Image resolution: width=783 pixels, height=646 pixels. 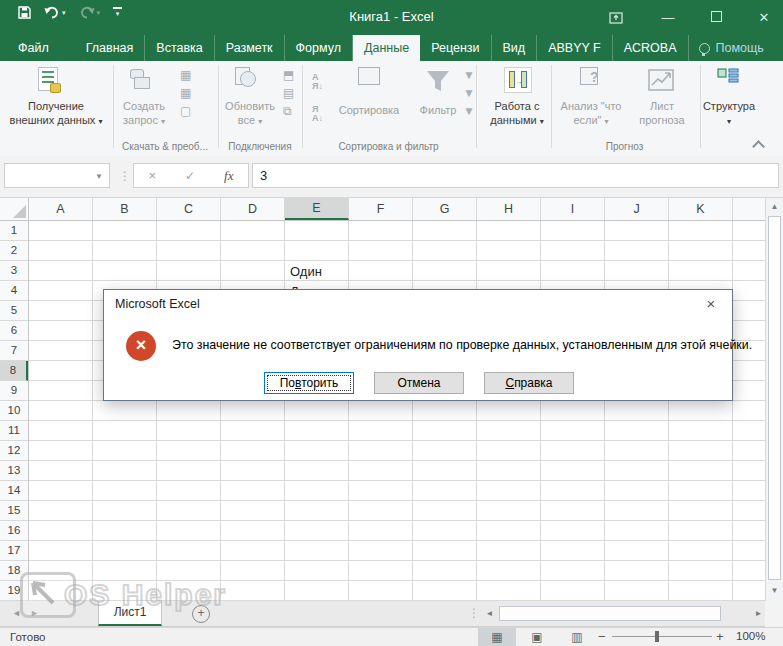 I want to click on select-all-corner, so click(x=14, y=210).